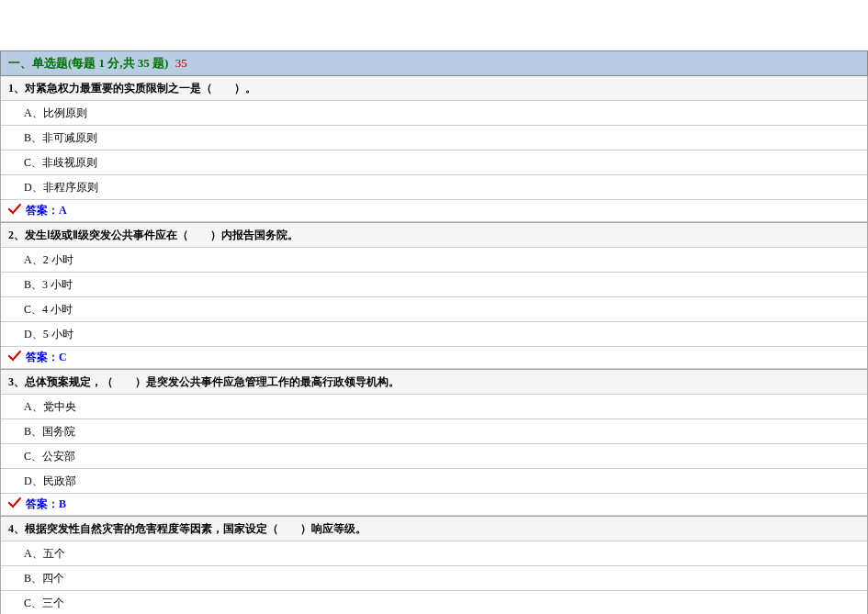 The width and height of the screenshot is (868, 614). What do you see at coordinates (434, 529) in the screenshot?
I see `question-stem: 4、根据突发性自然灾害的危害程度等因素，国家设定（ ）响应等级。` at bounding box center [434, 529].